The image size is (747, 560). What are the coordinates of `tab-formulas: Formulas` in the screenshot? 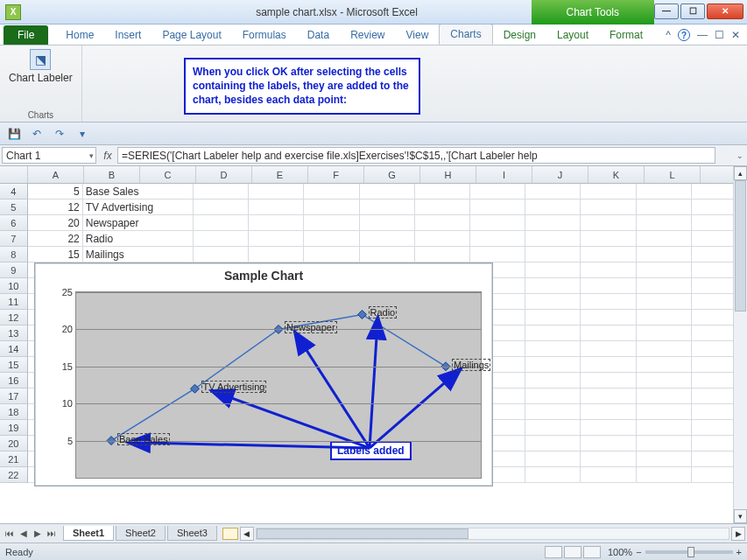 It's located at (264, 35).